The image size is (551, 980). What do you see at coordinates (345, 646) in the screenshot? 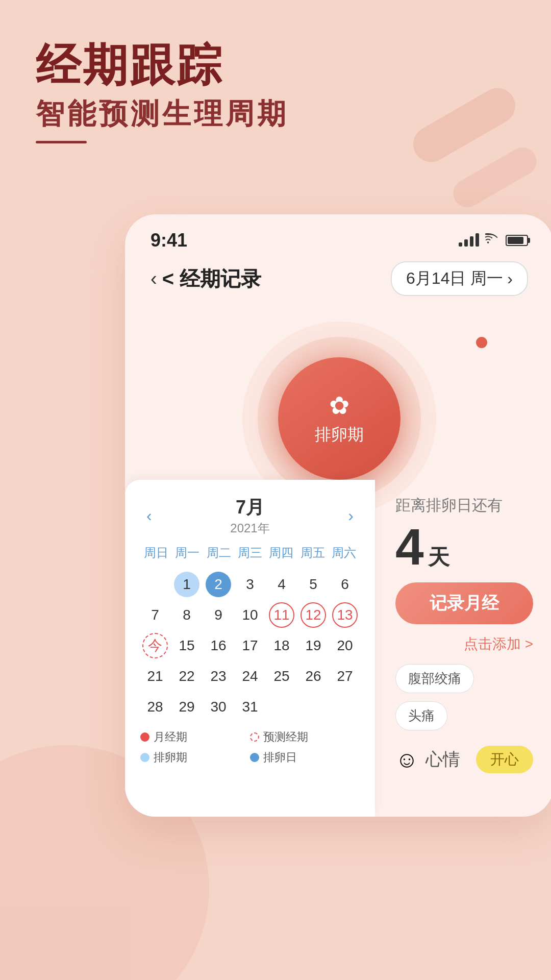
I see `calendar-day: 20` at bounding box center [345, 646].